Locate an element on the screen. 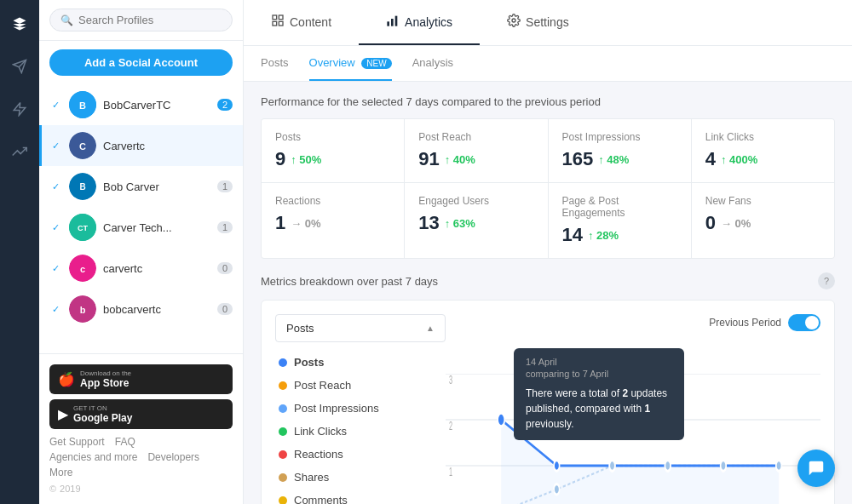 This screenshot has height=504, width=852. tab-analytics-label: Analytics is located at coordinates (429, 22).